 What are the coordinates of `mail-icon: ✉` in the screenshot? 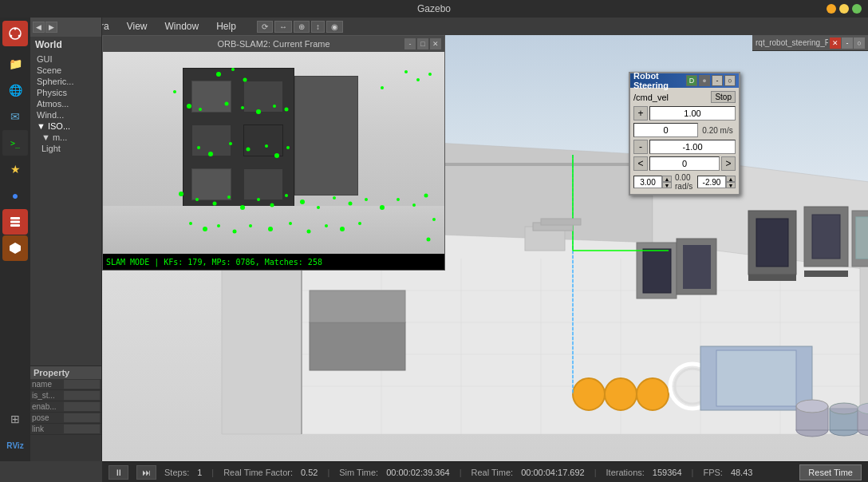 It's located at (15, 117).